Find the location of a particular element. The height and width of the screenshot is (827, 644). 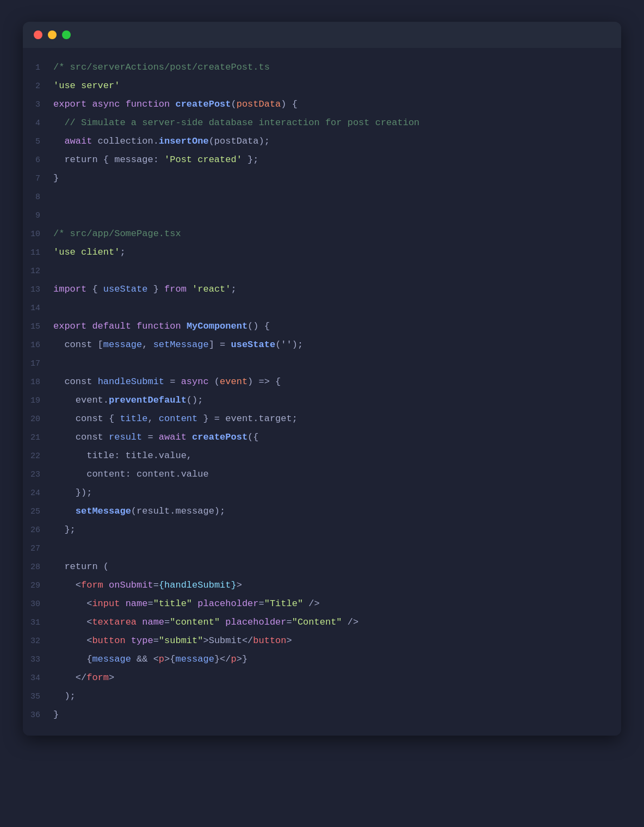

code-line: 19 event.preventDefault(); is located at coordinates (322, 401).